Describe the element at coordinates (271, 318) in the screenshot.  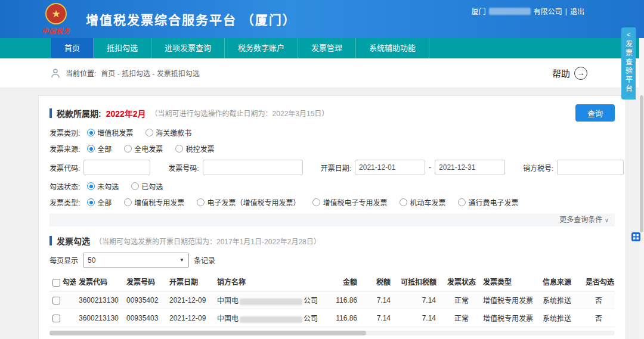
I see `cell-seller: 中国电公司` at that location.